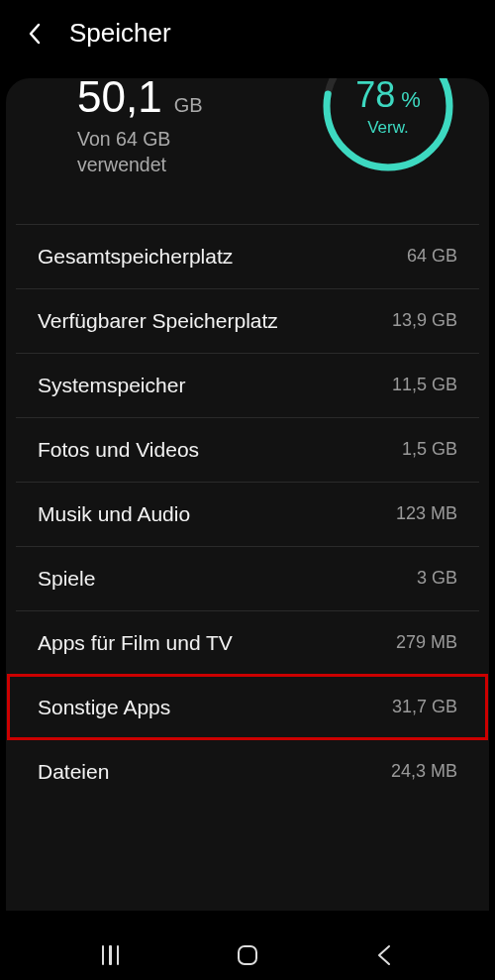  I want to click on usage-sub-line1: Von 64 GB, so click(141, 139).